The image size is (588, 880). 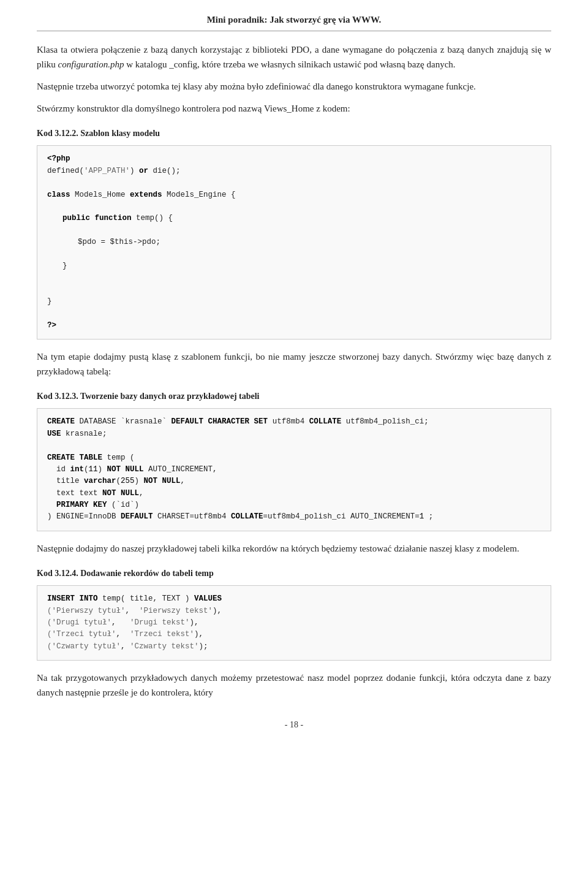 I want to click on paragraph-3: Stwórzmy konstruktor dla domyślnego kont…, so click(x=294, y=108).